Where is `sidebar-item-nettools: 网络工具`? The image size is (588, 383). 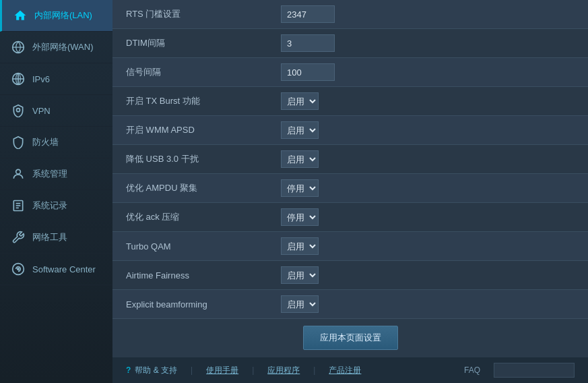
sidebar-item-nettools: 网络工具 is located at coordinates (57, 237).